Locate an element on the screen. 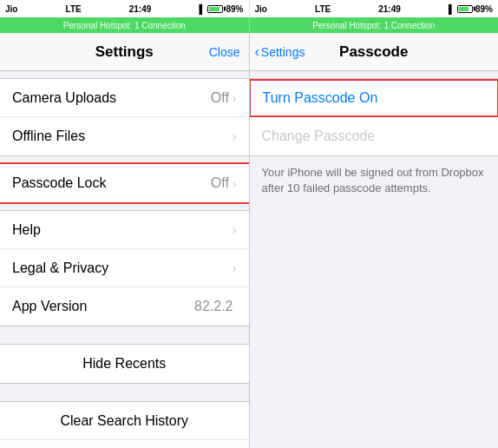 Image resolution: width=498 pixels, height=448 pixels. legal-privacy-chevron-icon: › is located at coordinates (234, 268).